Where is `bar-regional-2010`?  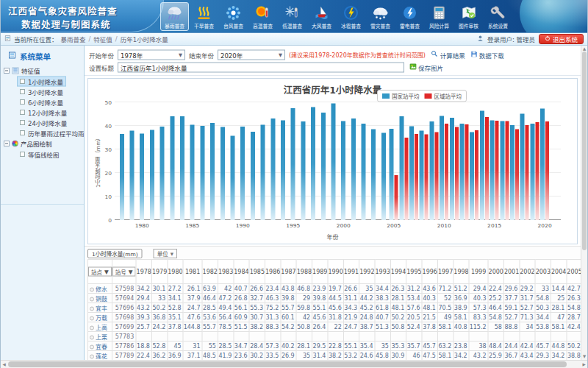 bar-regional-2010 is located at coordinates (447, 172).